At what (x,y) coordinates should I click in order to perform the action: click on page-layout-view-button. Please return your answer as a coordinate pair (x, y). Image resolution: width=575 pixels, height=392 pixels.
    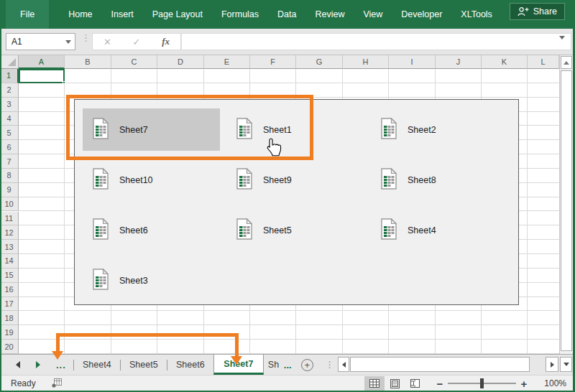
    Looking at the image, I should click on (395, 383).